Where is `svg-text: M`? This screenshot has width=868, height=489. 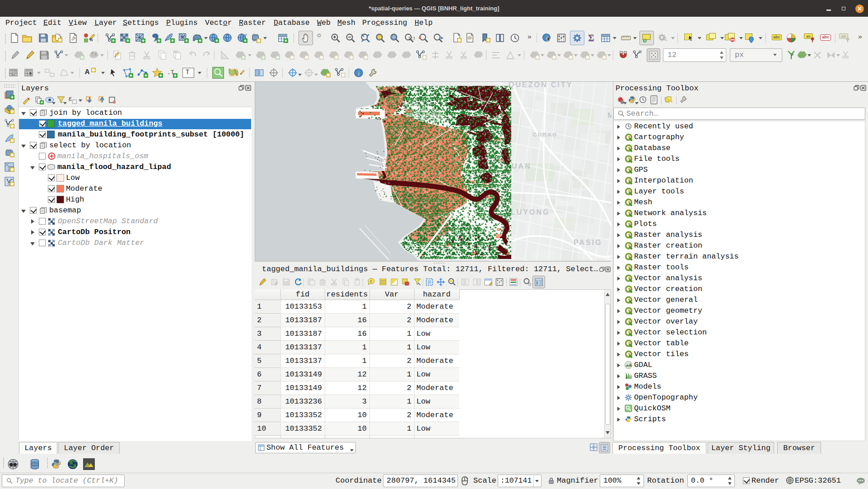 svg-text: M is located at coordinates (610, 116).